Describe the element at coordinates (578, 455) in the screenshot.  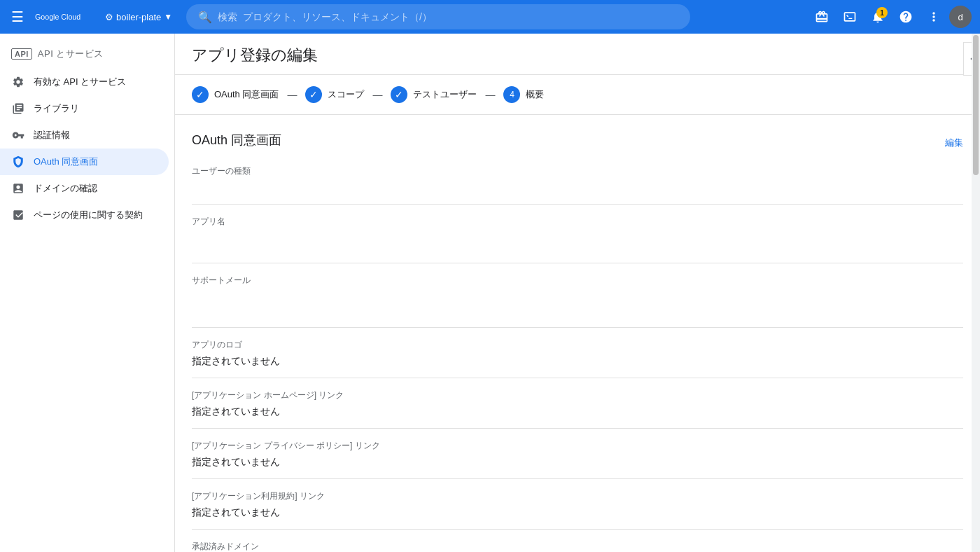
I see `field-privacy-link: [アプリケーション プライバシー ポリシー] リンク 指定されていません` at that location.